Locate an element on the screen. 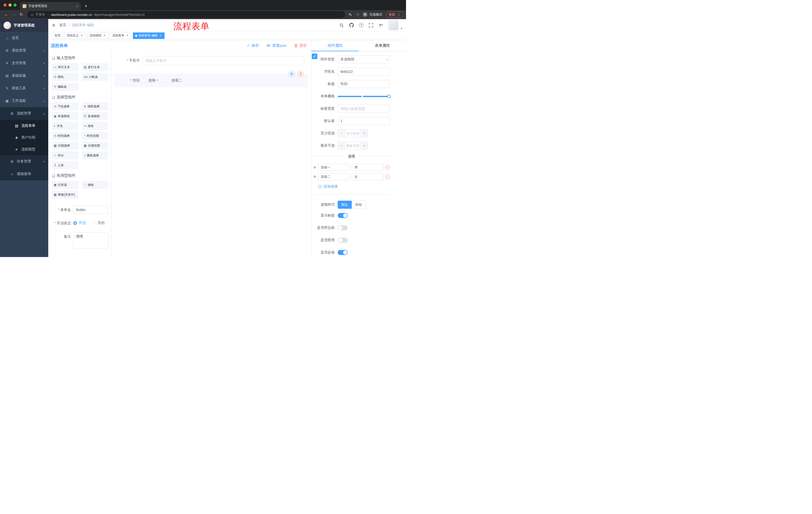 The width and height of the screenshot is (812, 514). default-value-input is located at coordinates (364, 121).